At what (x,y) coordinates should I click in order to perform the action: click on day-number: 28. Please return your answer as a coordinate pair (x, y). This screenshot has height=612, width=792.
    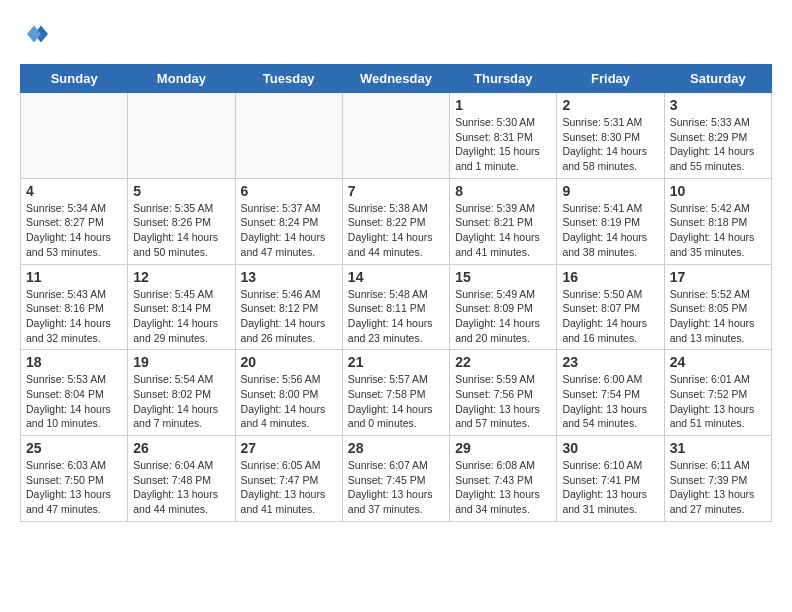
    Looking at the image, I should click on (396, 448).